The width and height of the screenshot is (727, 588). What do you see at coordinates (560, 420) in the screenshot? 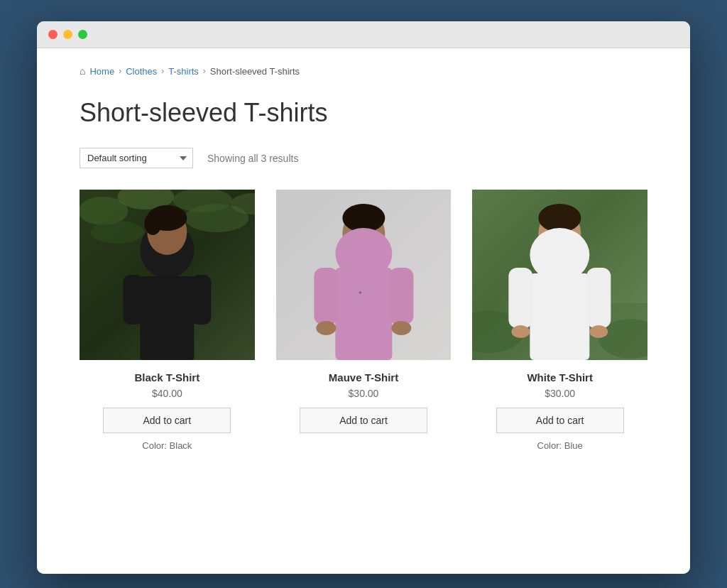
I see `add-to-cart-white-tshirt: Add to cart` at bounding box center [560, 420].